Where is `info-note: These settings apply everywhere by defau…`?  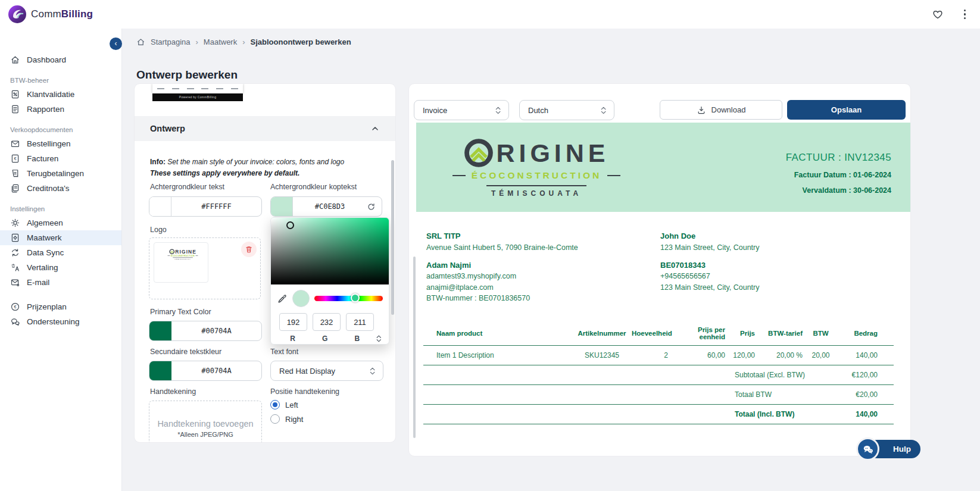 info-note: These settings apply everywhere by defau… is located at coordinates (225, 173).